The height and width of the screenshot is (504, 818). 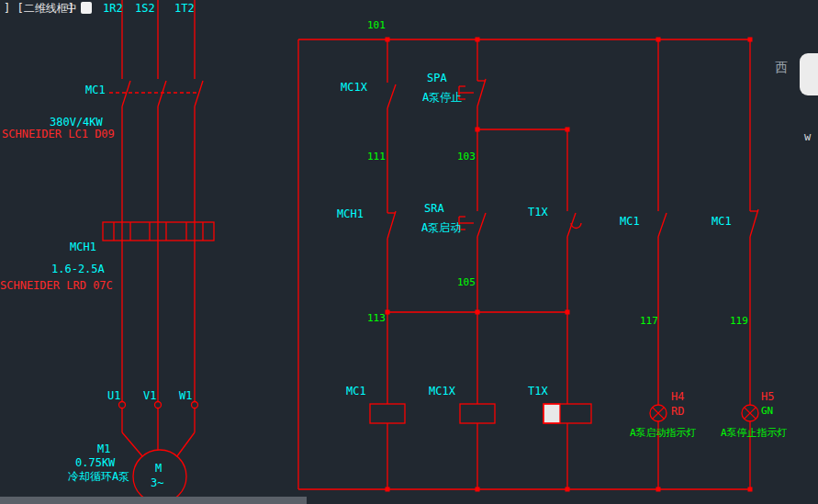 What do you see at coordinates (113, 8) in the screenshot?
I see `phase-l1-label: 1R2` at bounding box center [113, 8].